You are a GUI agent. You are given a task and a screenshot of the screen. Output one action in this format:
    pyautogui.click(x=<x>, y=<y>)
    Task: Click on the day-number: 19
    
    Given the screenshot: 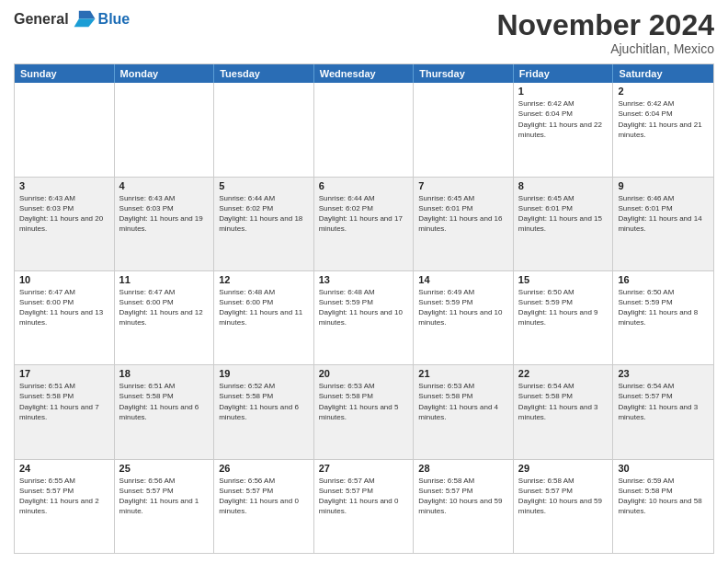 What is the action you would take?
    pyautogui.click(x=264, y=373)
    